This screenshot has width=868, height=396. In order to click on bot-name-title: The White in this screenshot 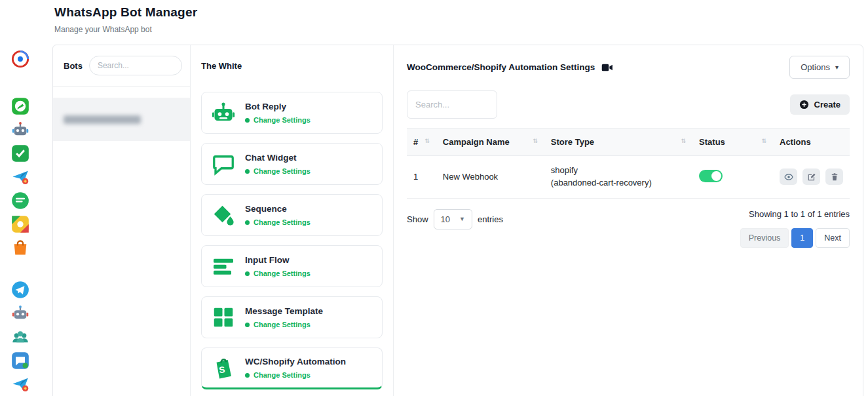, I will do `click(292, 66)`.